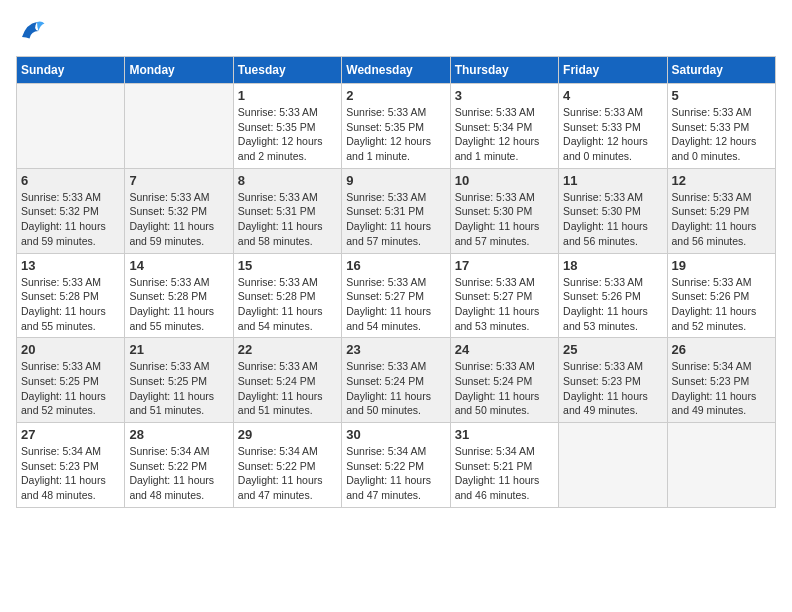  Describe the element at coordinates (612, 96) in the screenshot. I see `day-number: 4` at that location.